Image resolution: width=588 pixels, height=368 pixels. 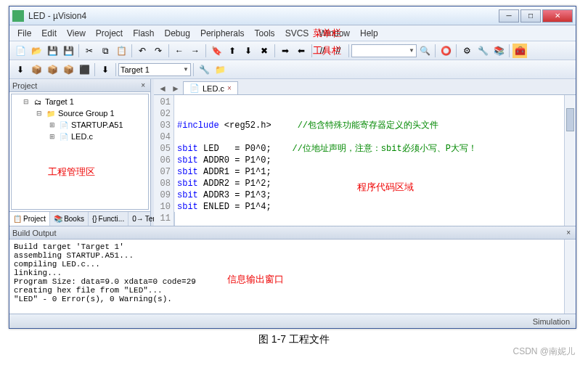 I want to click on tab-project: 📋Project, so click(x=30, y=219).